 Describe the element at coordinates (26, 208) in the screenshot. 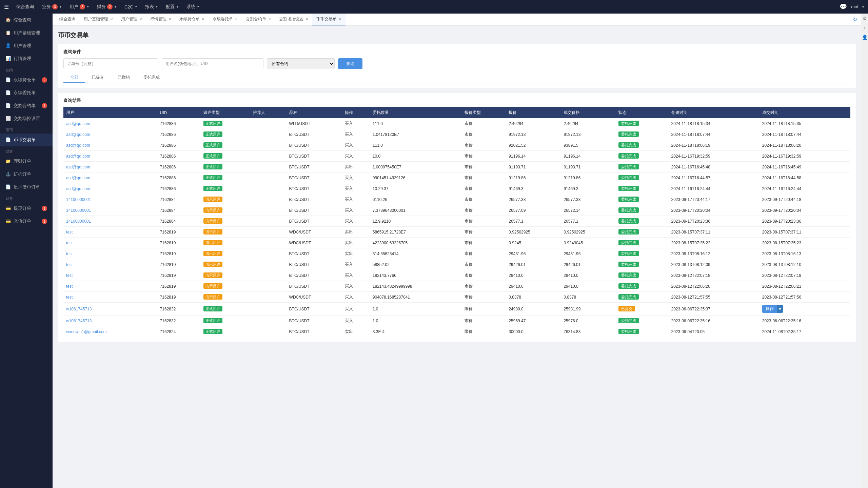

I see `sidebar-item-提现订单: 💳 提现订单 1` at that location.